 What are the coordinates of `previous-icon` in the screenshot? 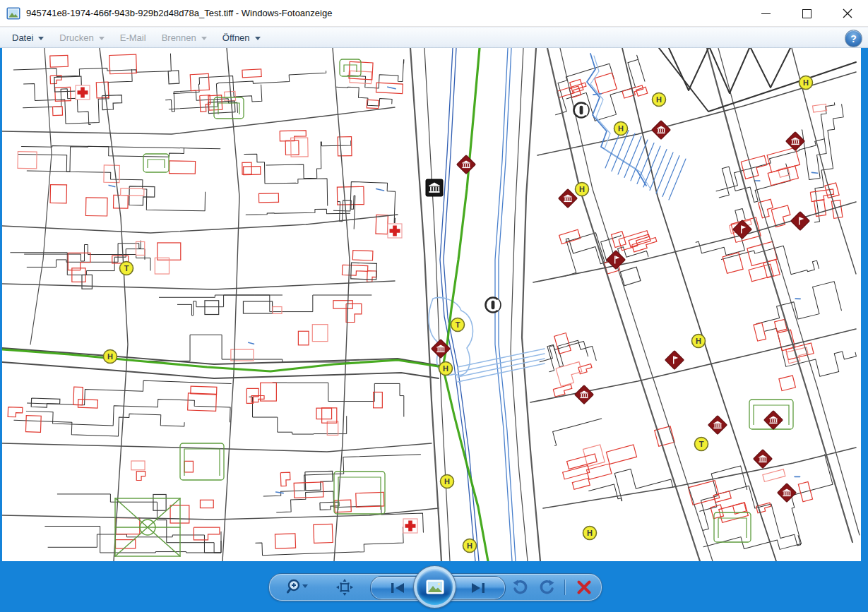 It's located at (398, 588).